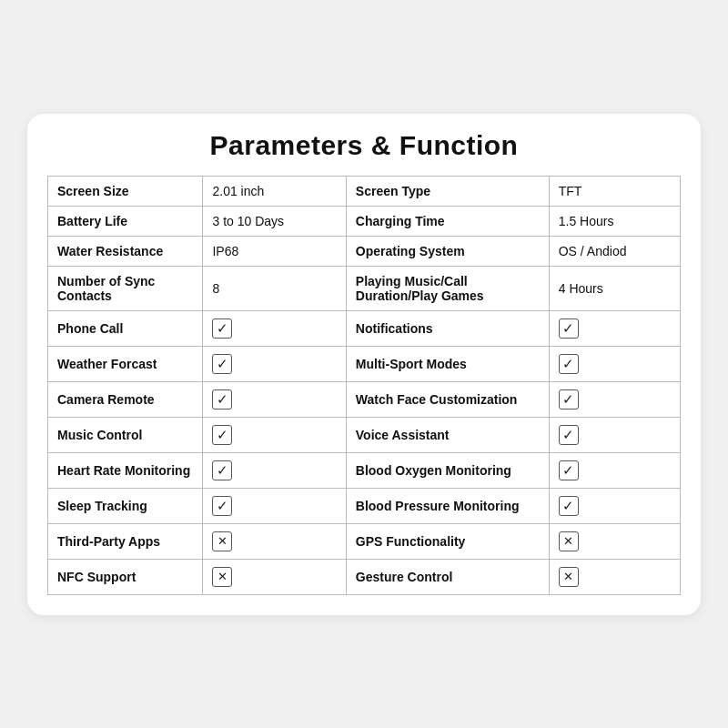 This screenshot has width=728, height=728. I want to click on label-right-11: Gesture Control, so click(448, 577).